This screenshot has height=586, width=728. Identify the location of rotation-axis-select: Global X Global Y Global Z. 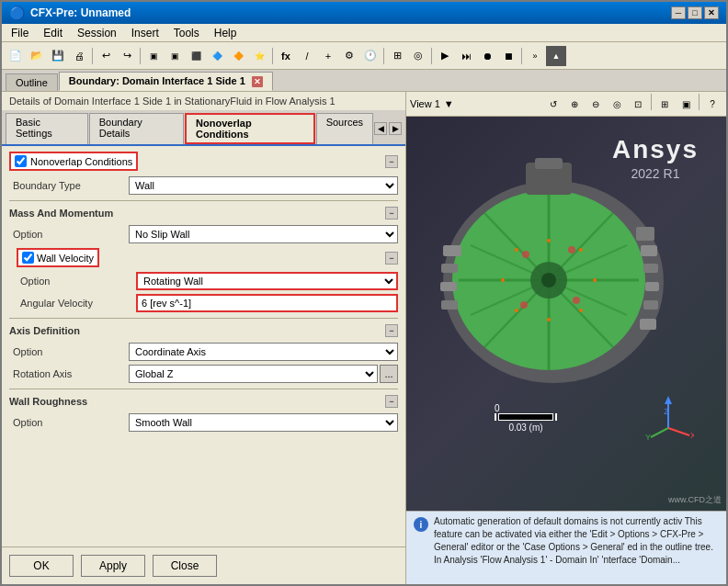
(254, 374).